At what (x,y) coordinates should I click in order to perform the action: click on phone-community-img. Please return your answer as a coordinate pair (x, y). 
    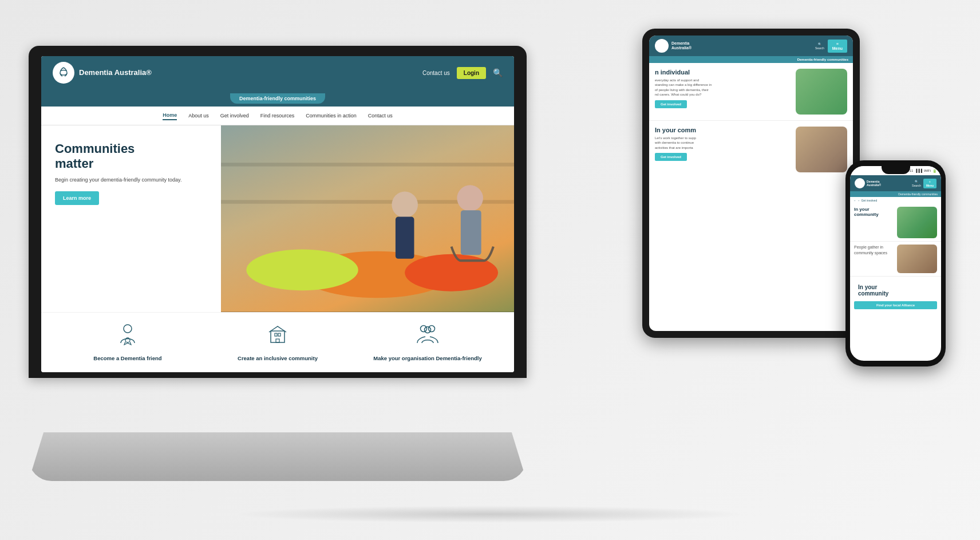
    Looking at the image, I should click on (917, 222).